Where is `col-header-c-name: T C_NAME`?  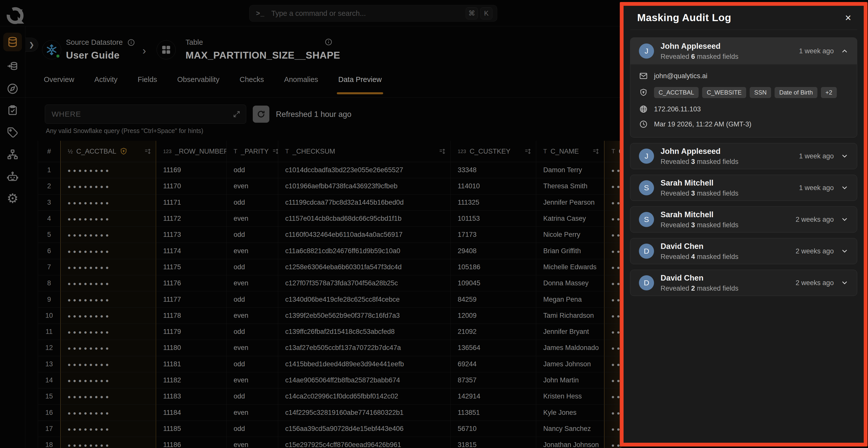 col-header-c-name: T C_NAME is located at coordinates (570, 151).